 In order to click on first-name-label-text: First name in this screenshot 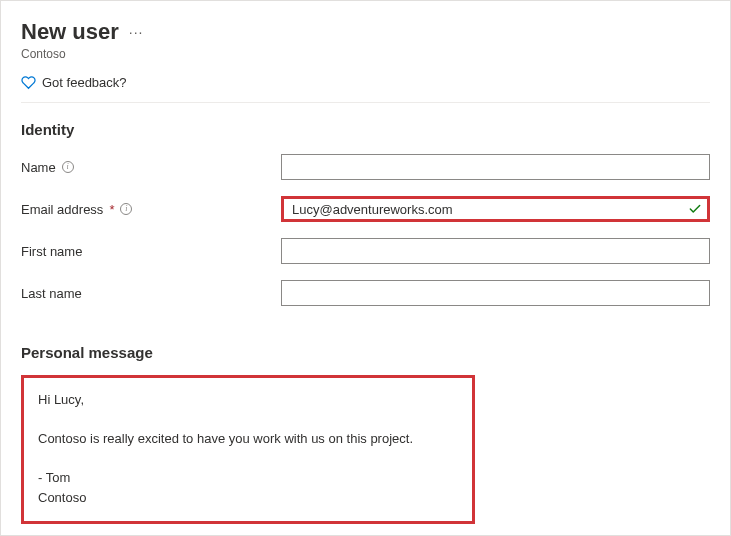, I will do `click(52, 252)`.